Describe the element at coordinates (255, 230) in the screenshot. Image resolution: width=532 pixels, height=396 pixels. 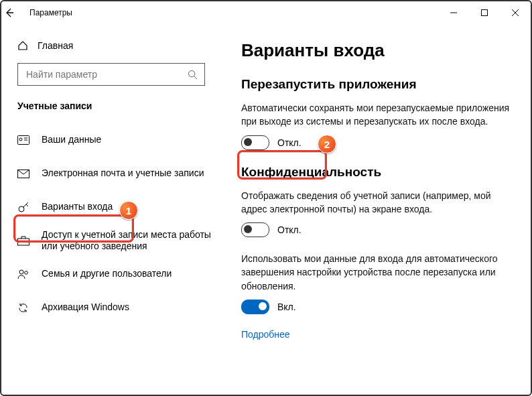
I see `privacy-toggle1` at that location.